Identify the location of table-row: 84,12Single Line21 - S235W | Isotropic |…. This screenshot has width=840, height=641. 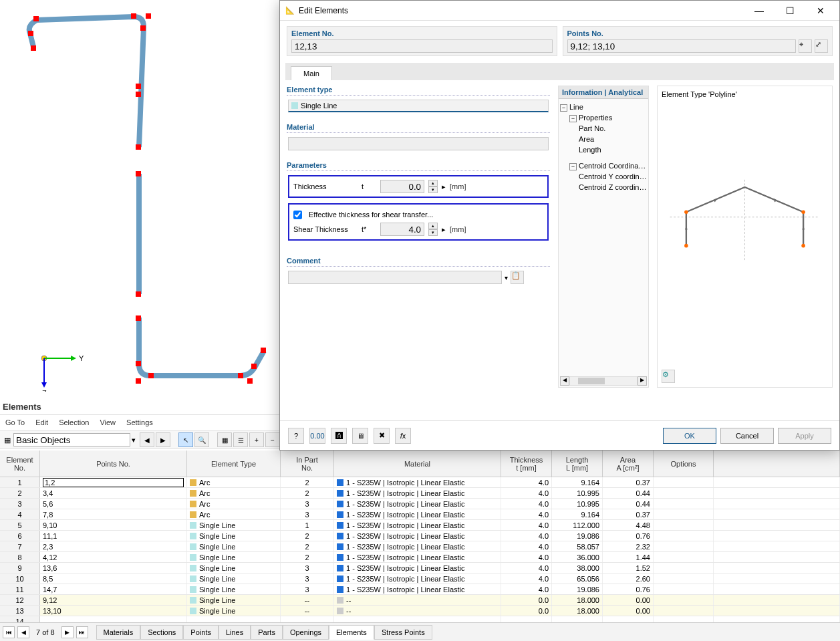
(420, 557).